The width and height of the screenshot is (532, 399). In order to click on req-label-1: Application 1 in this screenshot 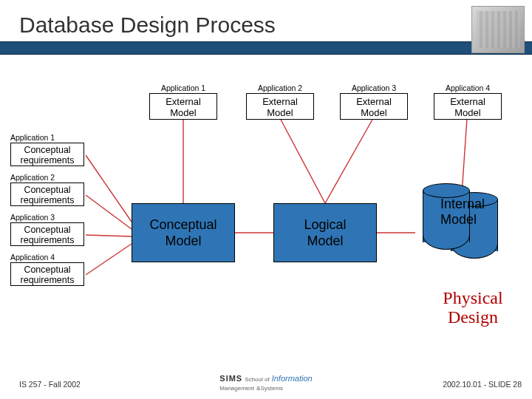, I will do `click(49, 137)`.